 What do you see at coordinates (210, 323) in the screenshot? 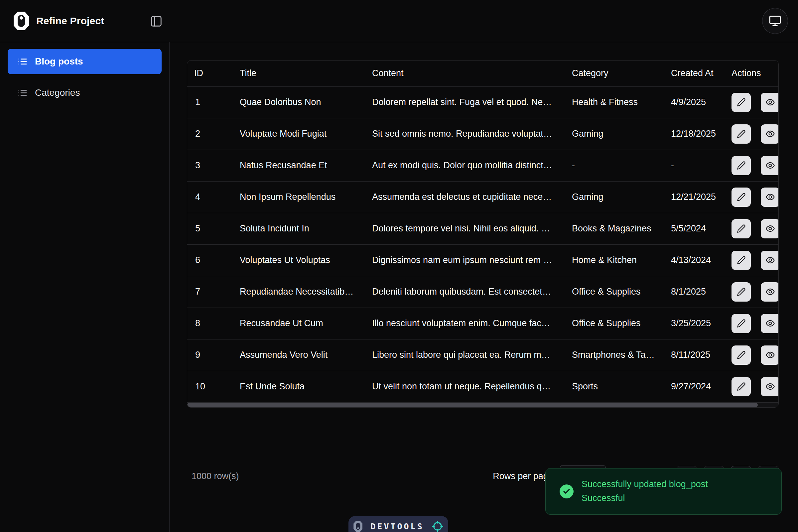
I see `cell-id: 8` at bounding box center [210, 323].